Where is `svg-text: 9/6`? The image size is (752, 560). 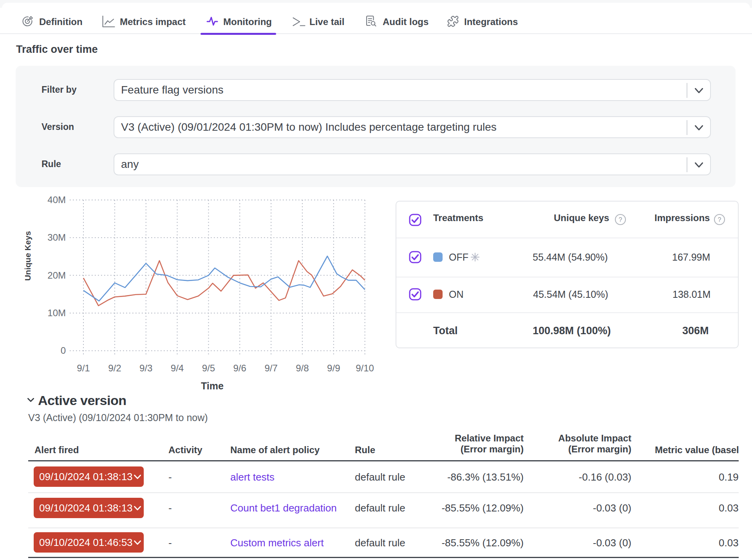 svg-text: 9/6 is located at coordinates (240, 368).